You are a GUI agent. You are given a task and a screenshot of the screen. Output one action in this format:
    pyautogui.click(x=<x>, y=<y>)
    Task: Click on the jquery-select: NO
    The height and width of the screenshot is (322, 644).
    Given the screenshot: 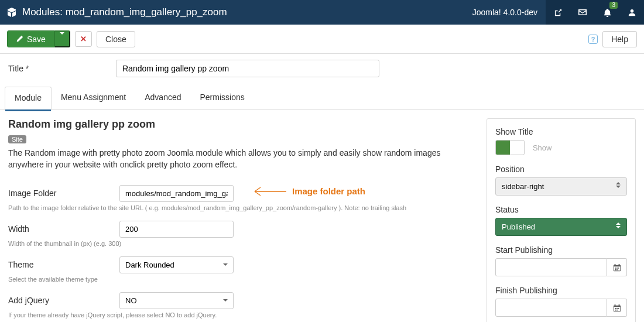 What is the action you would take?
    pyautogui.click(x=177, y=301)
    